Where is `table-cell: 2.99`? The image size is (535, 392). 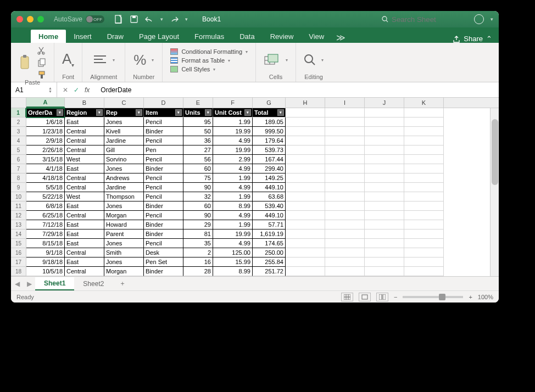
table-cell: 2.99 is located at coordinates (233, 159).